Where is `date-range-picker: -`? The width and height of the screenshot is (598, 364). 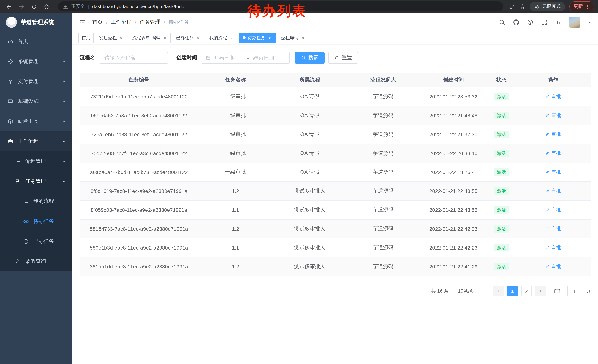 date-range-picker: - is located at coordinates (246, 58).